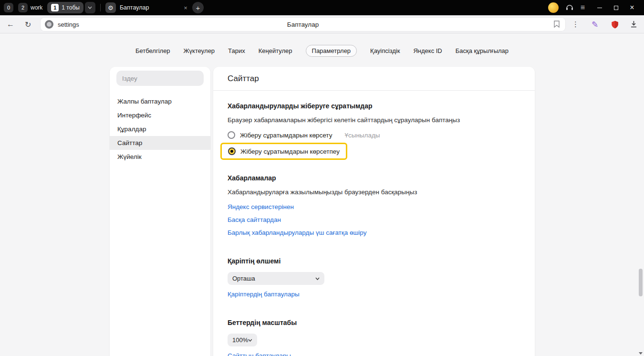 The image size is (644, 356). I want to click on tab-bar: 0 2 work 1 1 тобы ⚙ Баптаулар × +, so click(322, 8).